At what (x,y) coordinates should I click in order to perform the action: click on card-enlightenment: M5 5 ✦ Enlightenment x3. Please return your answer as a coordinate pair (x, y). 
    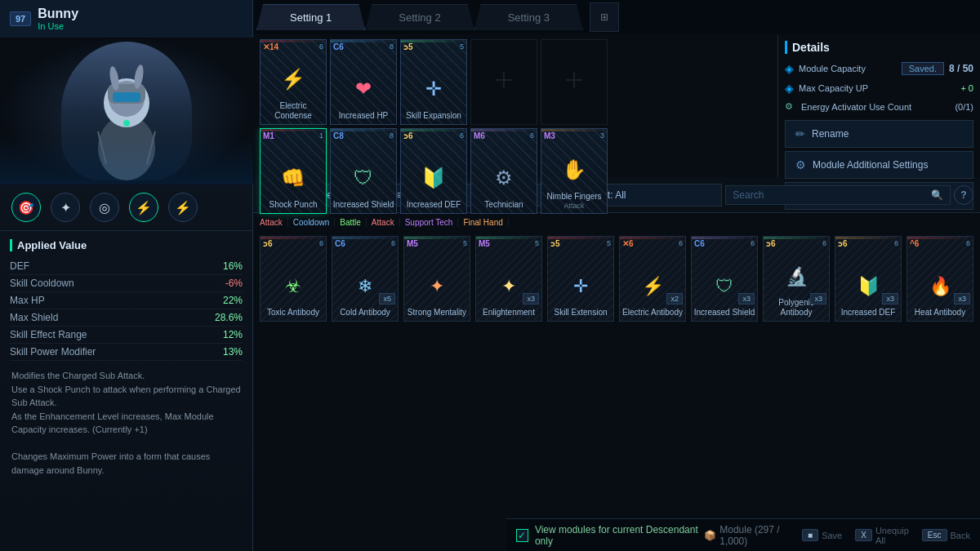
    Looking at the image, I should click on (509, 279).